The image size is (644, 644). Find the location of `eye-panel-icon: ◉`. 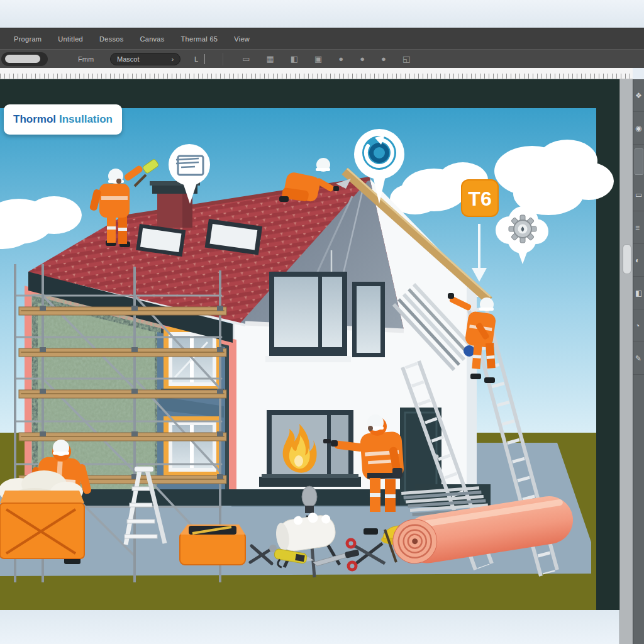

eye-panel-icon: ◉ is located at coordinates (638, 128).